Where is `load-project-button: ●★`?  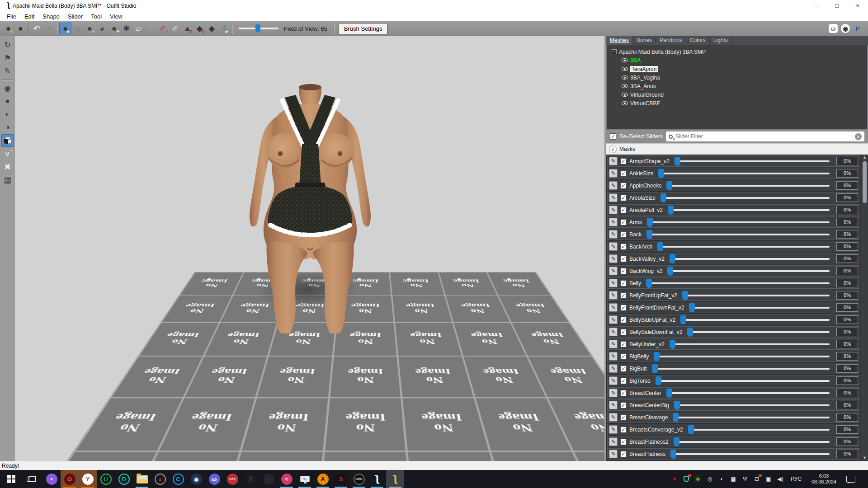
load-project-button: ●★ is located at coordinates (8, 28).